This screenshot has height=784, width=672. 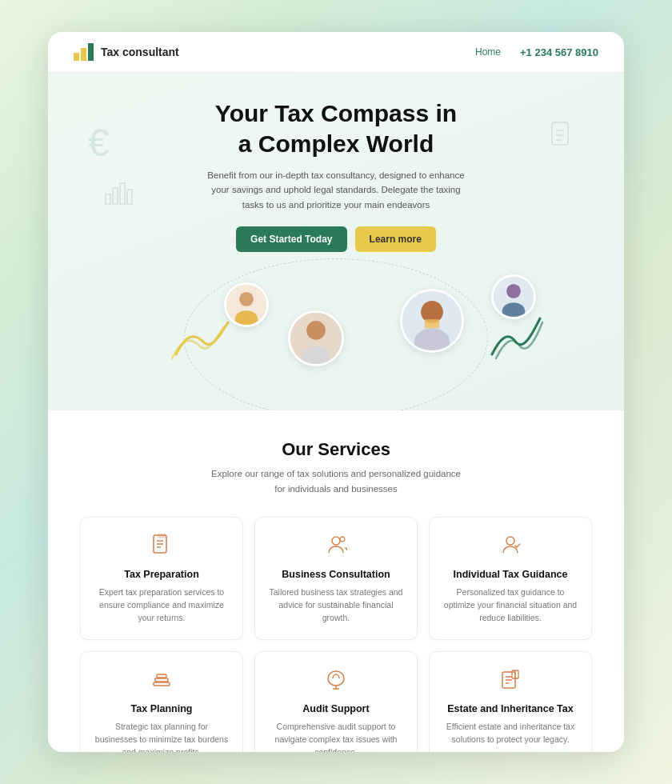 I want to click on business-consultation-icon, so click(x=336, y=547).